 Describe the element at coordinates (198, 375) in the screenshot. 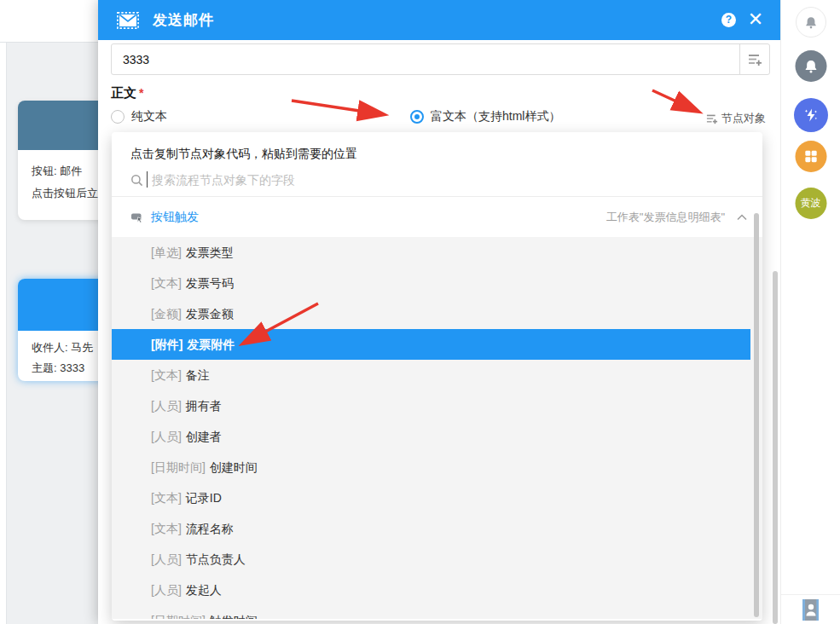

I see `item-name: 备注` at that location.